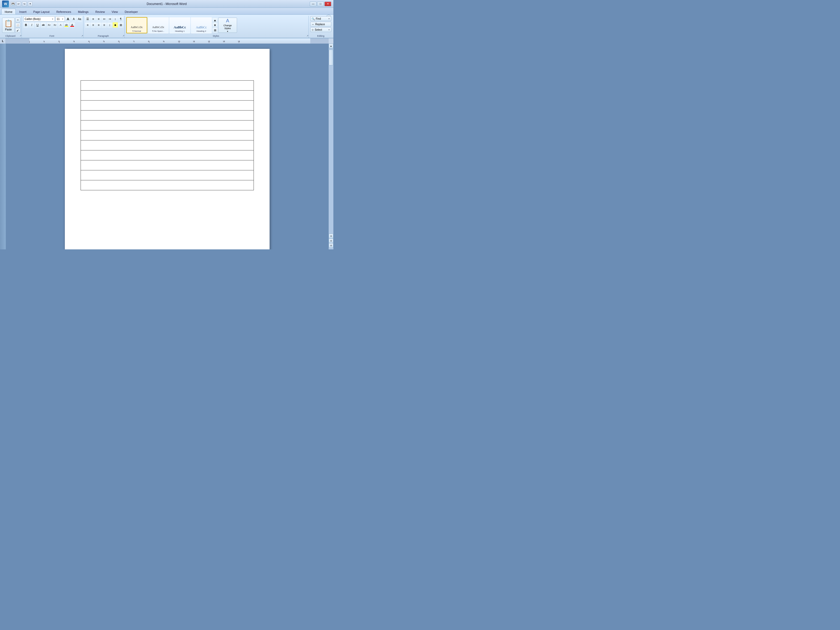 Image resolution: width=840 pixels, height=630 pixels. Describe the element at coordinates (49, 25) in the screenshot. I see `subscript-button: X2` at that location.